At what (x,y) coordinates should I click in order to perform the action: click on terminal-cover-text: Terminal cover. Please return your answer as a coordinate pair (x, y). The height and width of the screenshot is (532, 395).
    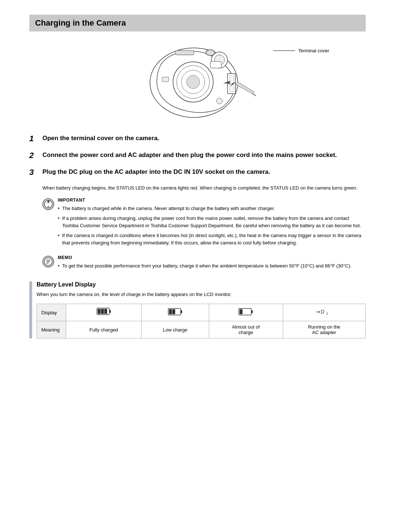
    Looking at the image, I should click on (314, 50).